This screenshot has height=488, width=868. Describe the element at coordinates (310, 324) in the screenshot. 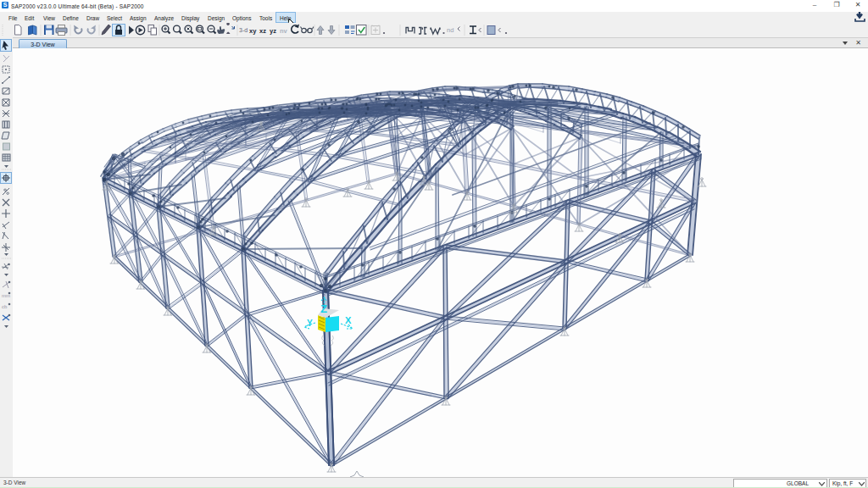

I see `svg-text: Y` at that location.